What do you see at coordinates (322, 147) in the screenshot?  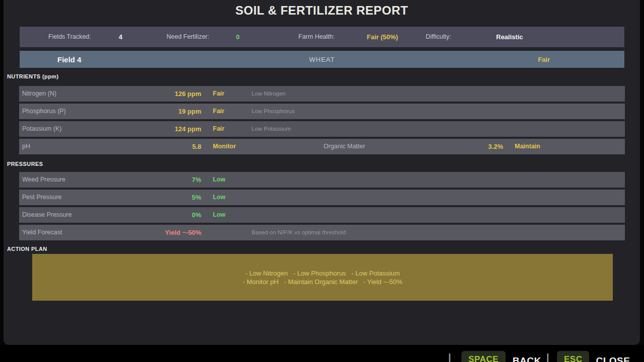 I see `nutrient-row-ph: pH 5.8 Monitor Organic Matter 3.2% Maint…` at bounding box center [322, 147].